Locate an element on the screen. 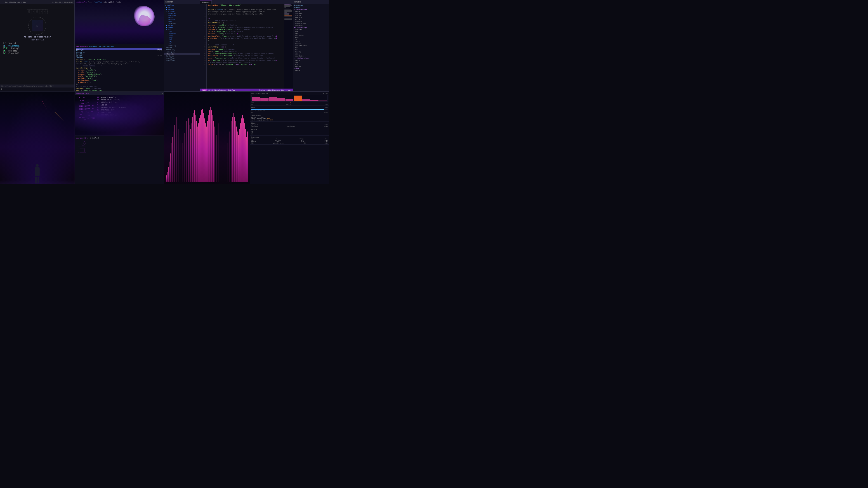  tree-work: ▶ work is located at coordinates (182, 17).